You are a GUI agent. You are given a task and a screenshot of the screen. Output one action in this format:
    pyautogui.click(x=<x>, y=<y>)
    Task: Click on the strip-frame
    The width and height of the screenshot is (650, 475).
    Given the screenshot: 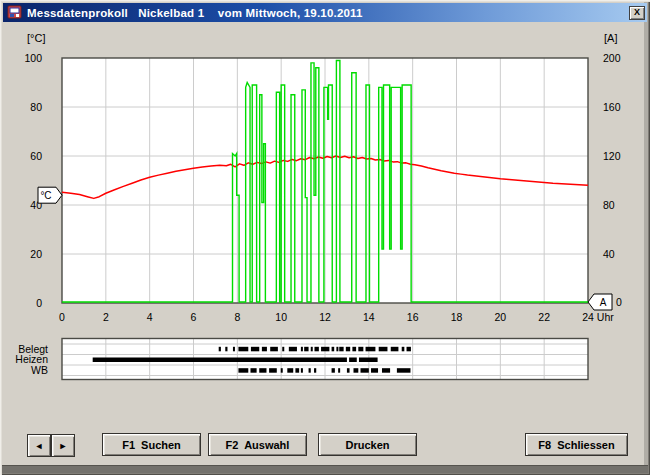 What is the action you would take?
    pyautogui.click(x=325, y=360)
    